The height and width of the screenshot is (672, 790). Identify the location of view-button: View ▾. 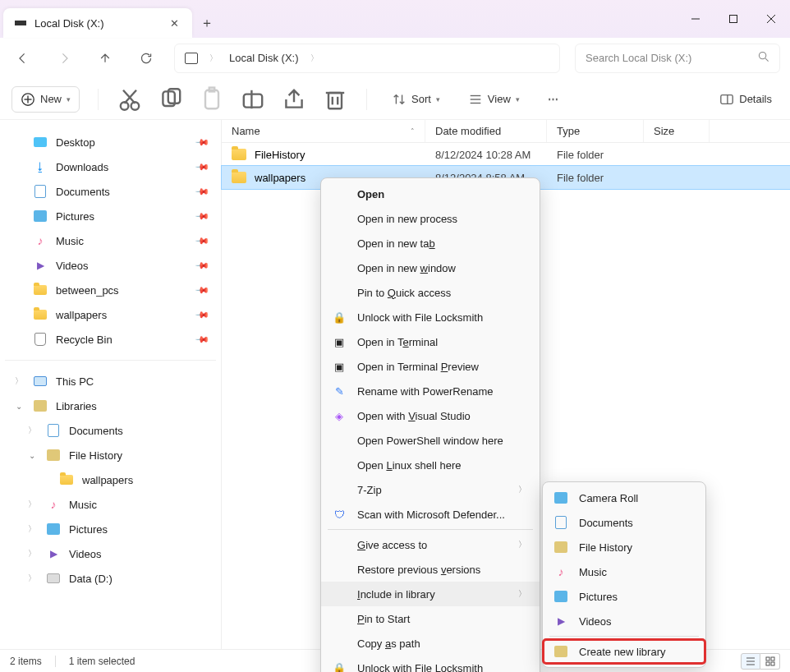
(494, 99).